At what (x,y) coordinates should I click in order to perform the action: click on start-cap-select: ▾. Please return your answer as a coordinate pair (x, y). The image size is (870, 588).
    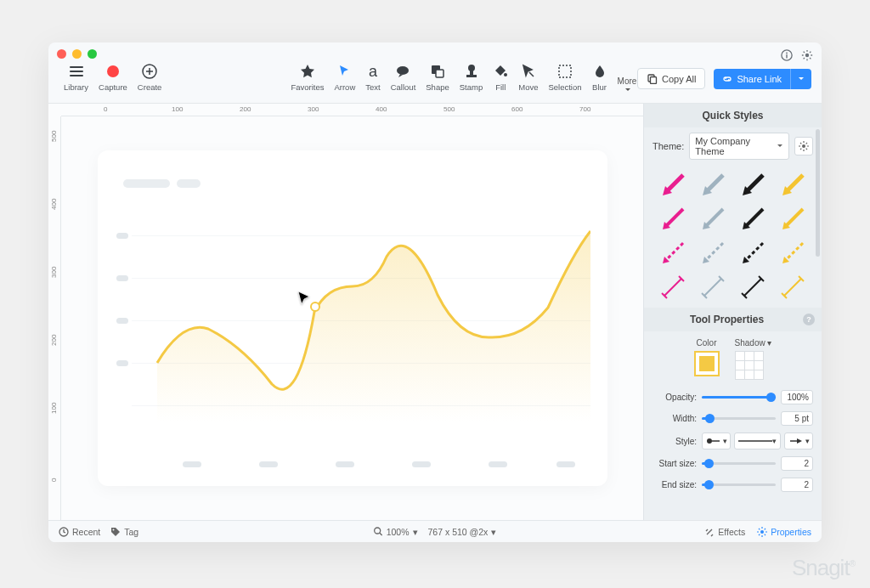
    Looking at the image, I should click on (716, 441).